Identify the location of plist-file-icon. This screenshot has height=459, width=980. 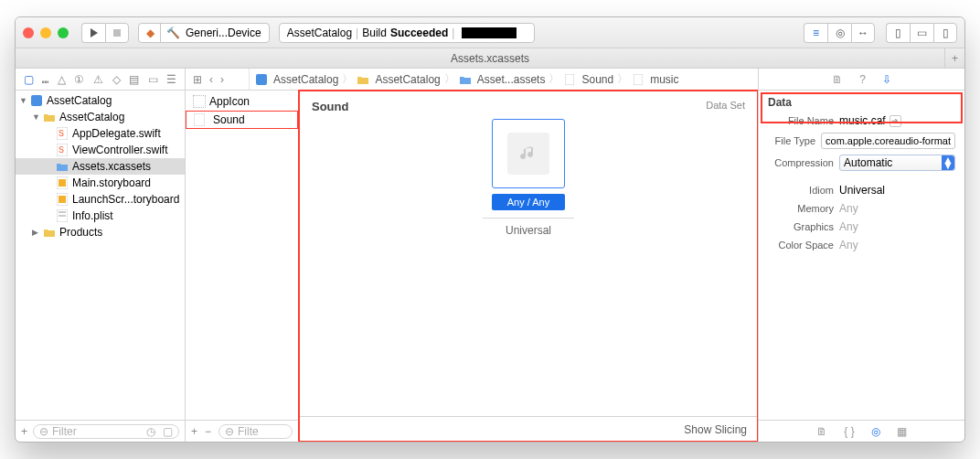
(62, 216).